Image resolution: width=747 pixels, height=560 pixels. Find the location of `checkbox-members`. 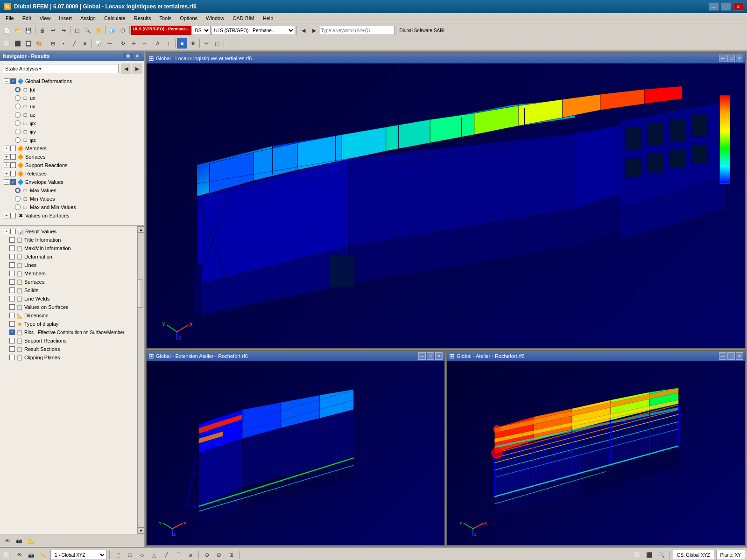

checkbox-members is located at coordinates (13, 148).